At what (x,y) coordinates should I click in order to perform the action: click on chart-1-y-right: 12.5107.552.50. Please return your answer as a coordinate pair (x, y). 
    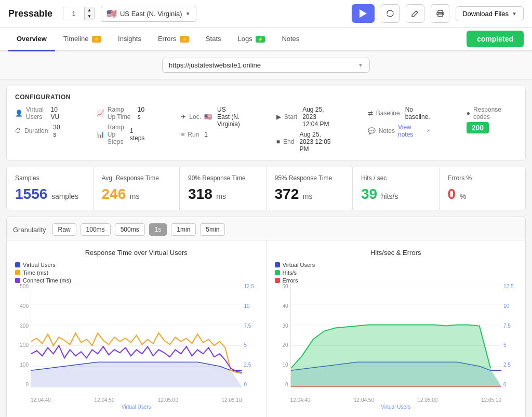
    Looking at the image, I should click on (250, 335).